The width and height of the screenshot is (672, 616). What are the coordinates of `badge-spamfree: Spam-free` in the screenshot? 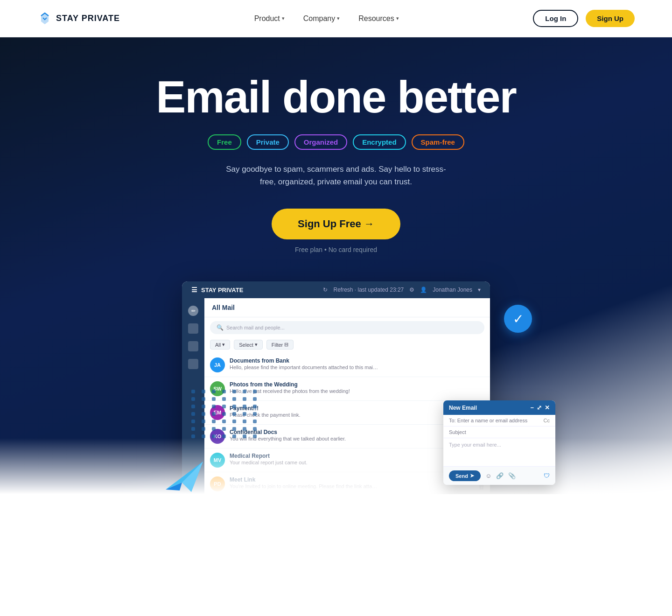 It's located at (438, 142).